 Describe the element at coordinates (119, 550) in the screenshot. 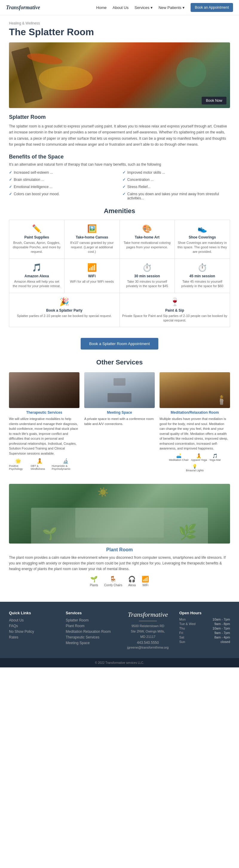

I see `plant-room-title: Plant Room` at that location.